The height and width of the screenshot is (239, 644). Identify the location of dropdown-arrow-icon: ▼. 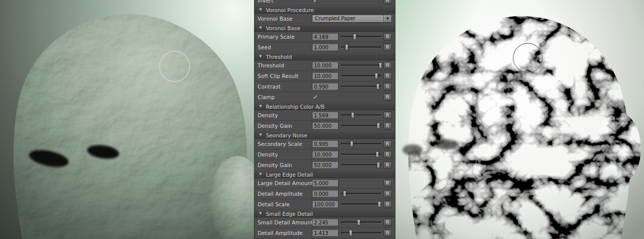
(387, 19).